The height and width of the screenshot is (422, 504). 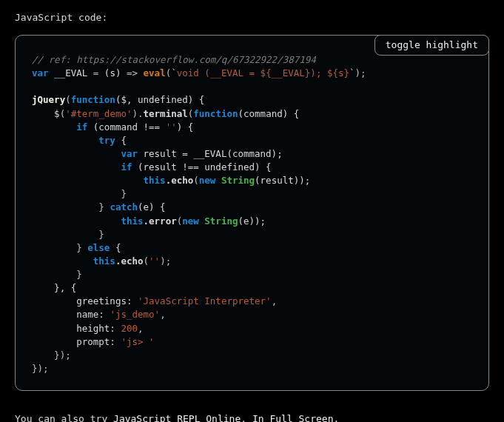 I want to click on arrow-param: (s), so click(x=112, y=73).